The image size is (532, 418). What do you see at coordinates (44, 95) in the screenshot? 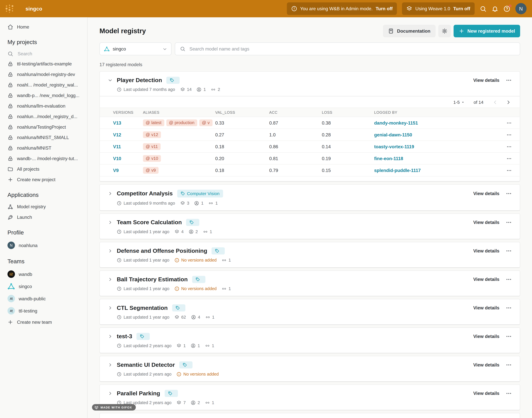
I see `sidebar-project-item: wandb-p... /new_model_logg...` at bounding box center [44, 95].